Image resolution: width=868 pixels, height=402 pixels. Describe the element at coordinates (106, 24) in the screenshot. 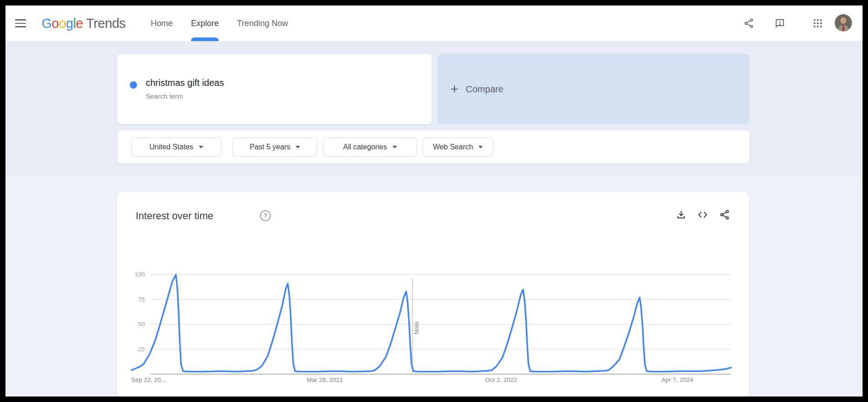

I see `logo-suffix: Trends` at that location.